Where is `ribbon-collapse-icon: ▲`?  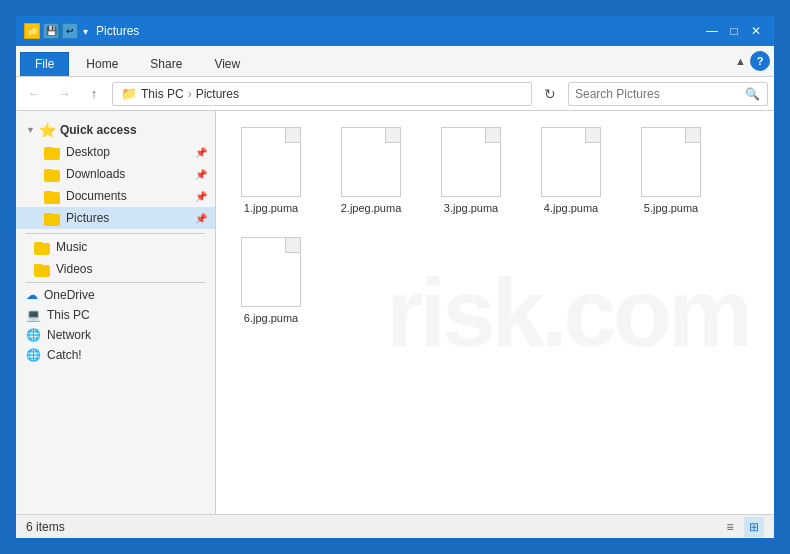 ribbon-collapse-icon: ▲ is located at coordinates (740, 61).